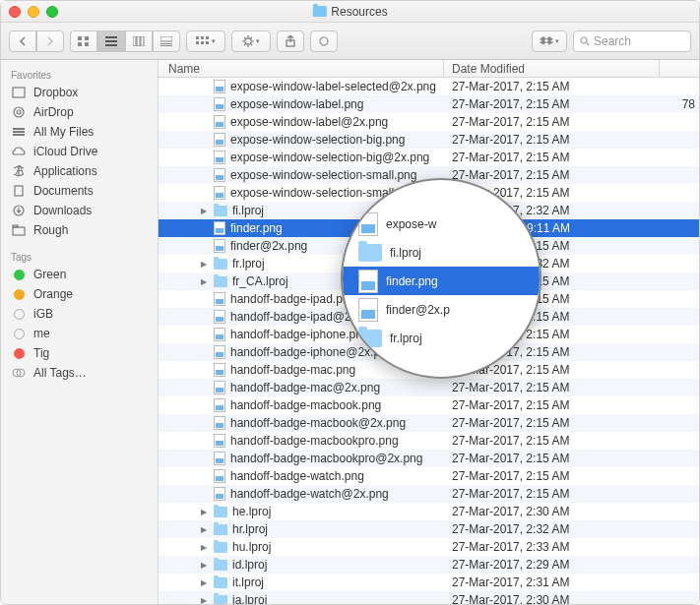 This screenshot has height=605, width=700. What do you see at coordinates (166, 41) in the screenshot?
I see `coverflow-view-button` at bounding box center [166, 41].